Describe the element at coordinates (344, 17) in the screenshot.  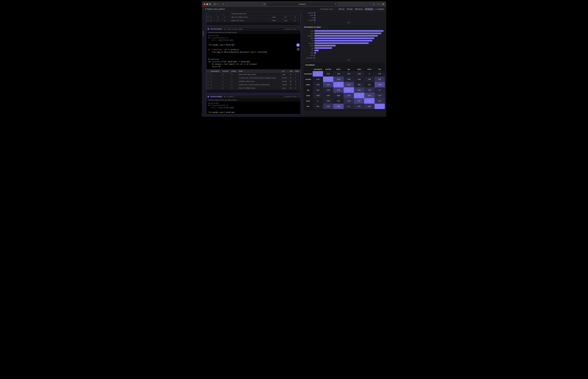
I see `chart-top: embarkedpclasssexsurvived 0500` at that location.